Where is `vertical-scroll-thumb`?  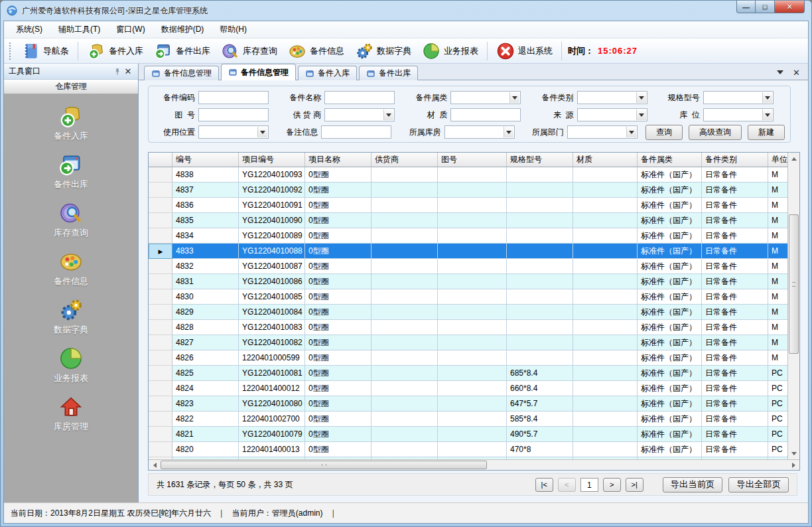
vertical-scroll-thumb is located at coordinates (793, 284).